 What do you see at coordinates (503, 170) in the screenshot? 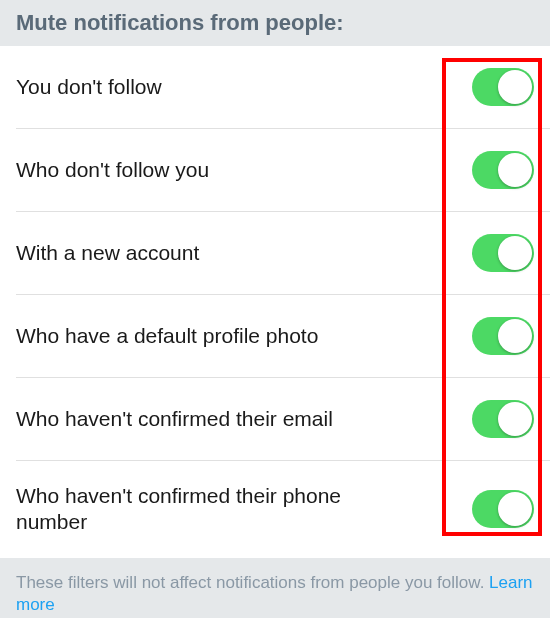
I see `toggle-dont-follow-you` at bounding box center [503, 170].